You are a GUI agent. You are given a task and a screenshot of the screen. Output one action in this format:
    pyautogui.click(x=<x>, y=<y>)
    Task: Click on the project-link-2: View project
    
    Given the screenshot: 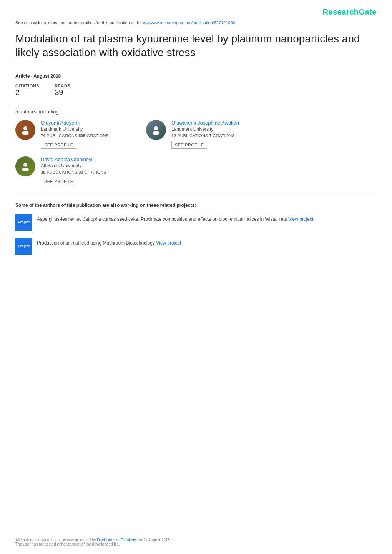 What is the action you would take?
    pyautogui.click(x=168, y=243)
    